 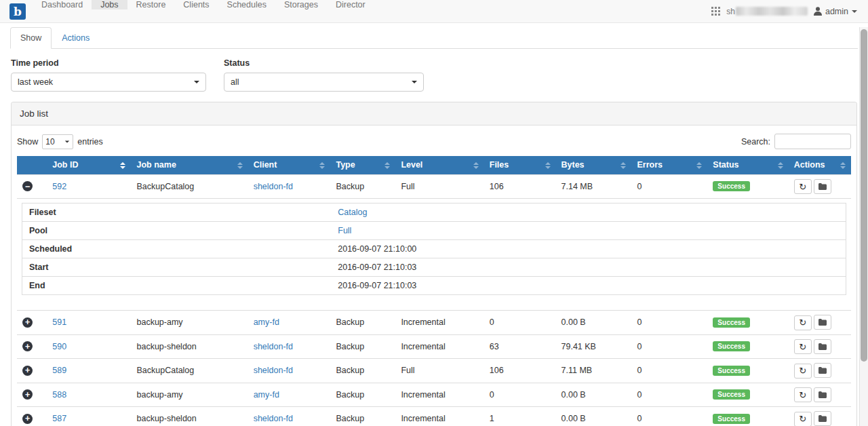 I want to click on sort-icon, so click(x=548, y=166).